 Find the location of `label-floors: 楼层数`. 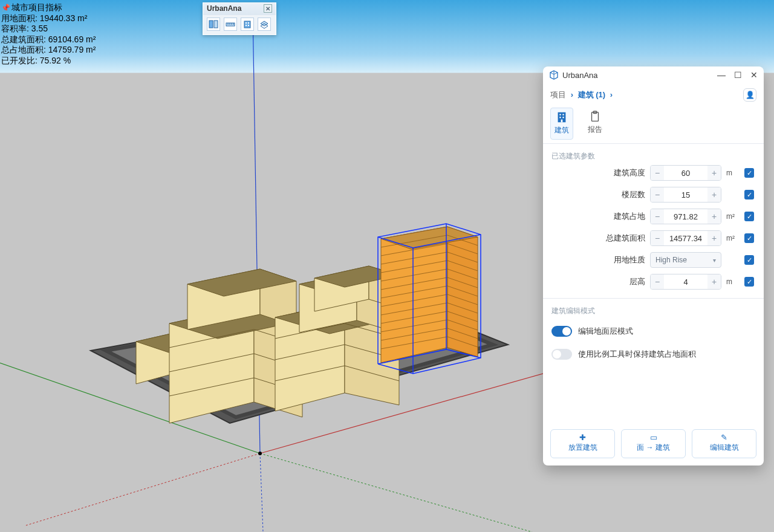

label-floors: 楼层数 is located at coordinates (599, 195).